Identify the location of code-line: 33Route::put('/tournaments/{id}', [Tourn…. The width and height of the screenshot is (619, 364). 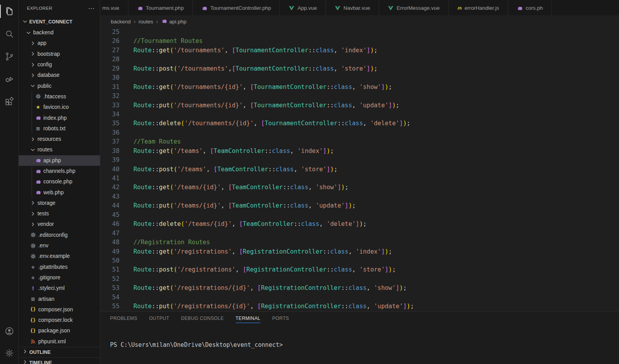
(360, 105).